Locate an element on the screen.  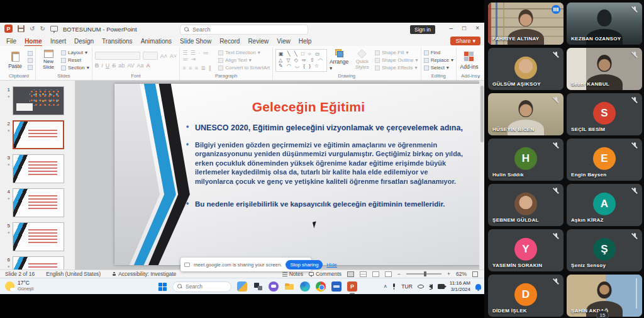
zoom-in-button: + is located at coordinates (449, 274).